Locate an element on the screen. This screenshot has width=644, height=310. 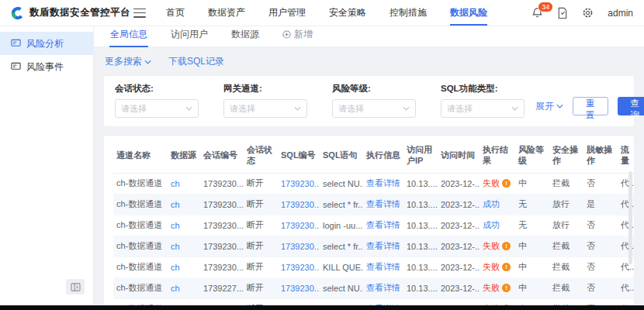
filter-field: SQL功能类型:请选择 is located at coordinates (483, 101).